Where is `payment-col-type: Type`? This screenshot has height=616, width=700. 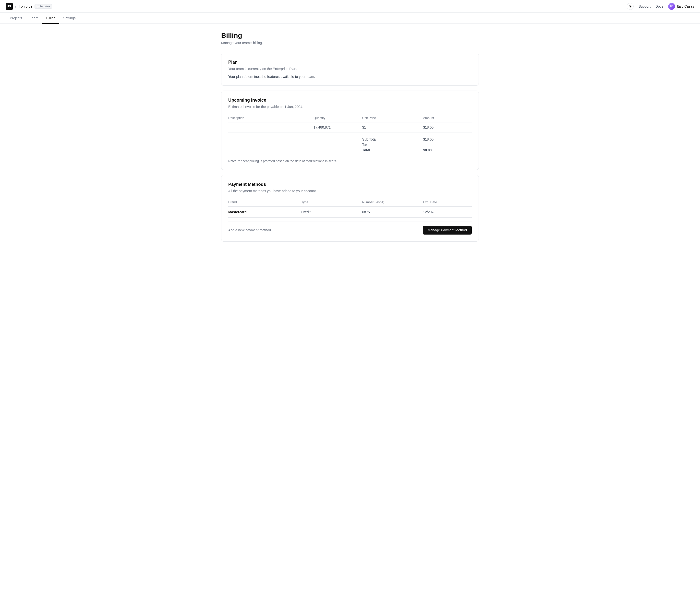
payment-col-type: Type is located at coordinates (332, 202).